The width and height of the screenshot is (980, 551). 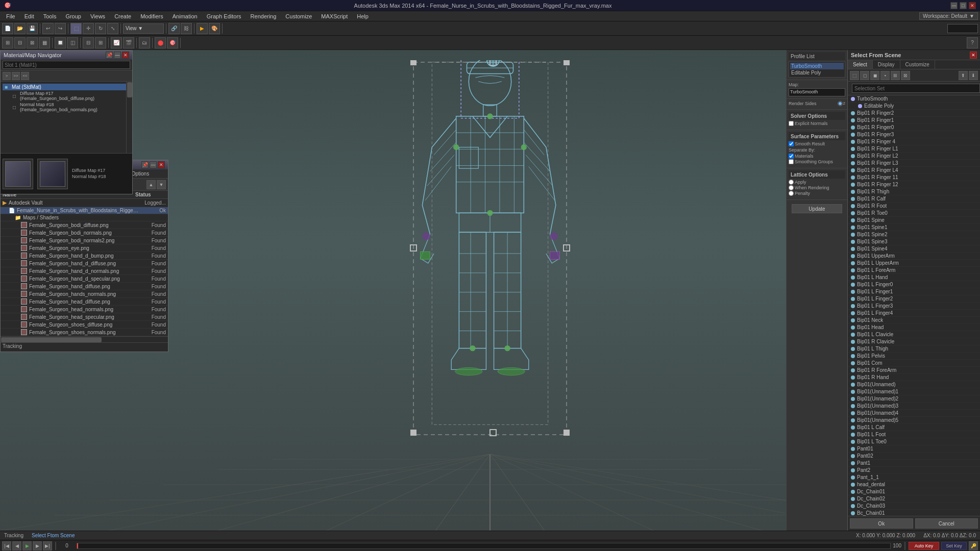 I want to click on rotate-btn: ↻, so click(x=101, y=29).